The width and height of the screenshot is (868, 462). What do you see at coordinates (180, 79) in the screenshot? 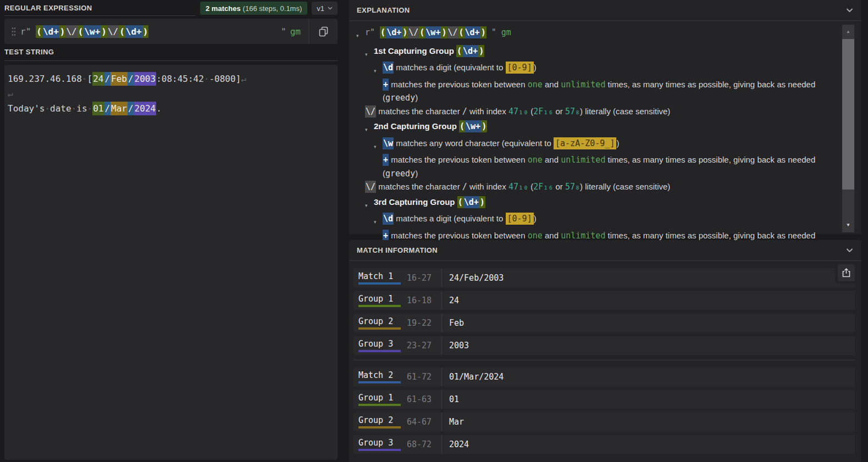
I see `segment-t: :08:45:42` at bounding box center [180, 79].